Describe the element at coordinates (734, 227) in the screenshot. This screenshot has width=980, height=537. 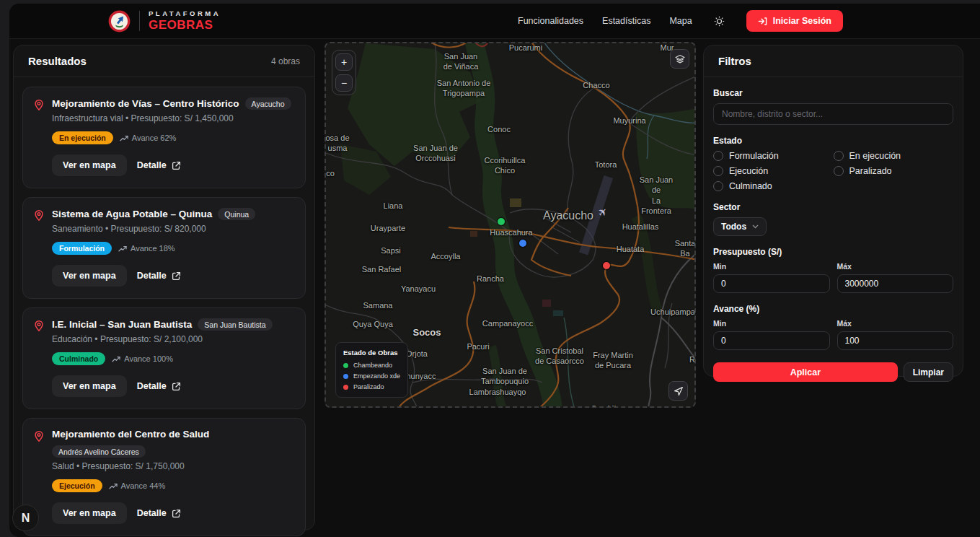
I see `sector-selected-value: Todos` at that location.